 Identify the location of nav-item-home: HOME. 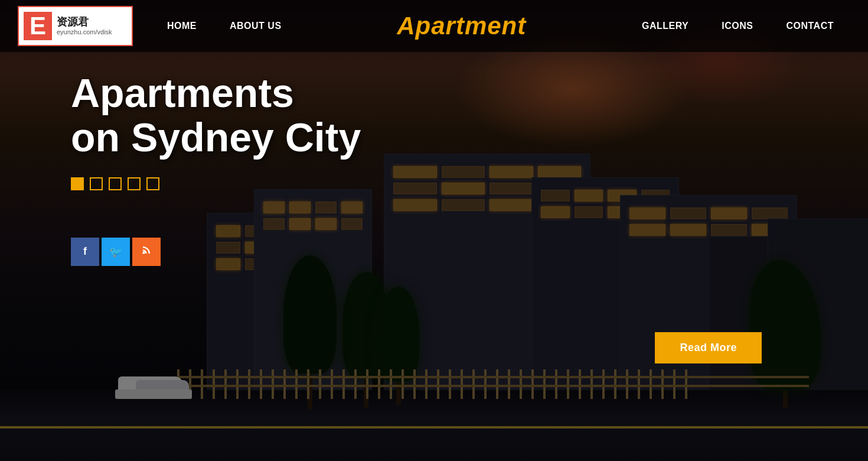
(182, 26).